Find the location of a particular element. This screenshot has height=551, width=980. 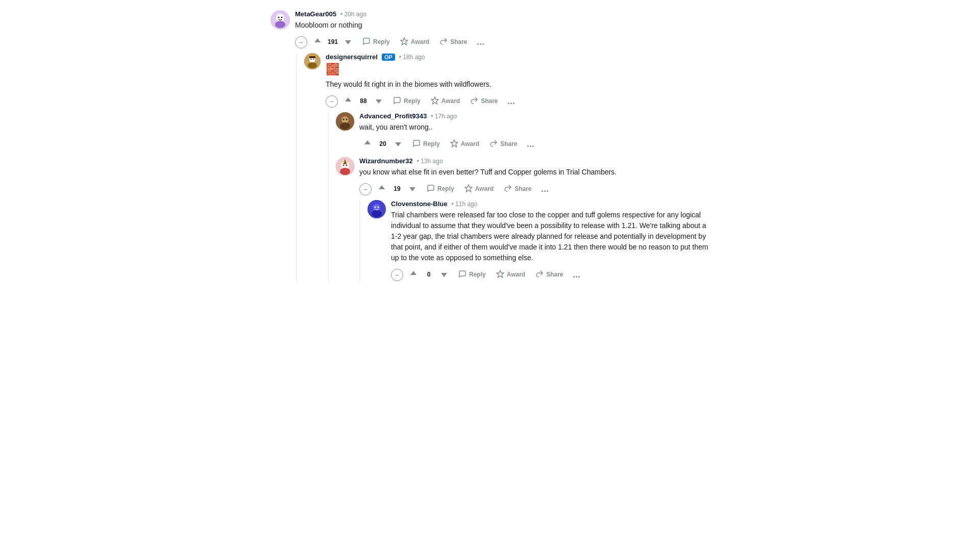

downvote-icon-designersquirrel is located at coordinates (379, 101).